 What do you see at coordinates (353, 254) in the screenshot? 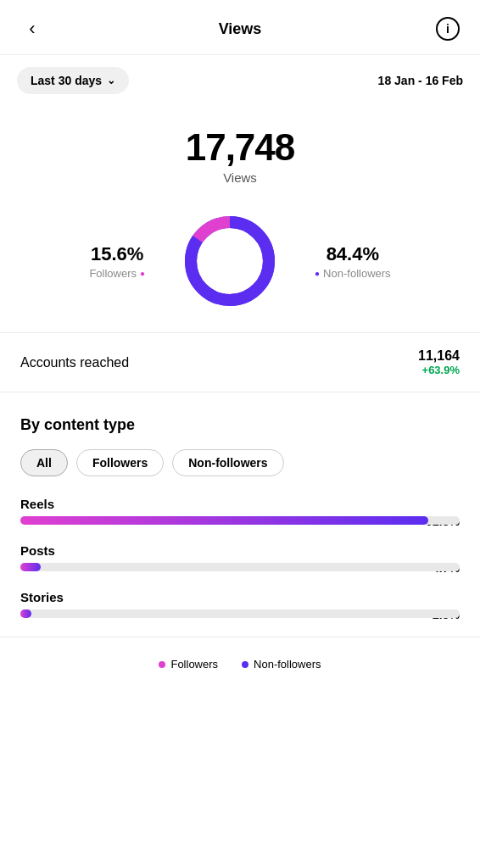
I see `nonfollowers-percent: 84.4%` at bounding box center [353, 254].